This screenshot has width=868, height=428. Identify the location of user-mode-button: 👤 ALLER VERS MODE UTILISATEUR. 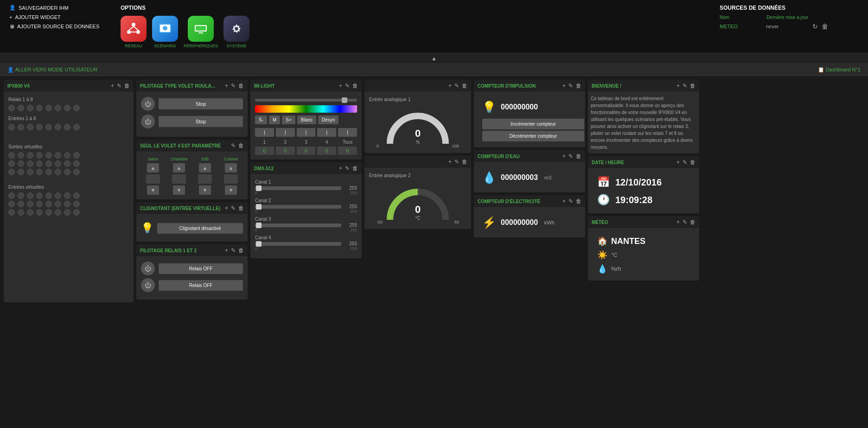
(52, 70).